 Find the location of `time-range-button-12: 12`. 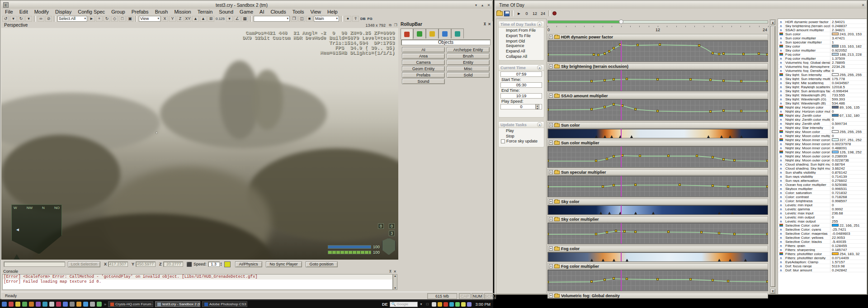

time-range-button-12: 12 is located at coordinates (535, 14).